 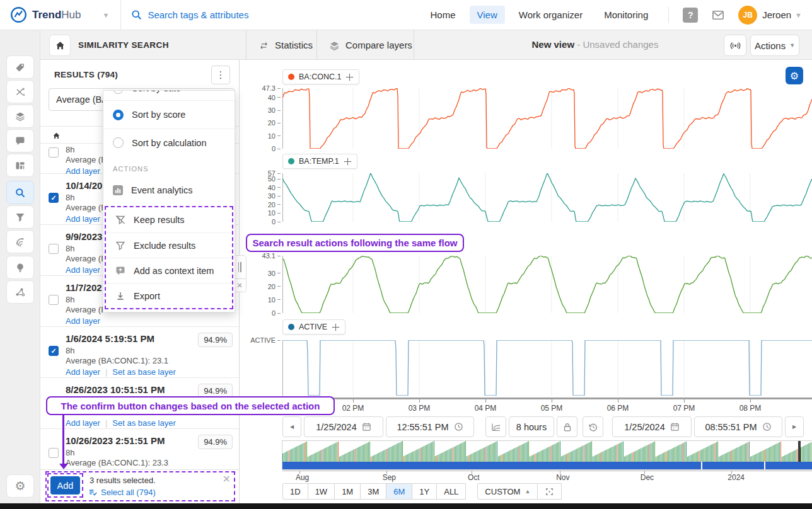 What do you see at coordinates (736, 478) in the screenshot?
I see `month-label: 2024` at bounding box center [736, 478].